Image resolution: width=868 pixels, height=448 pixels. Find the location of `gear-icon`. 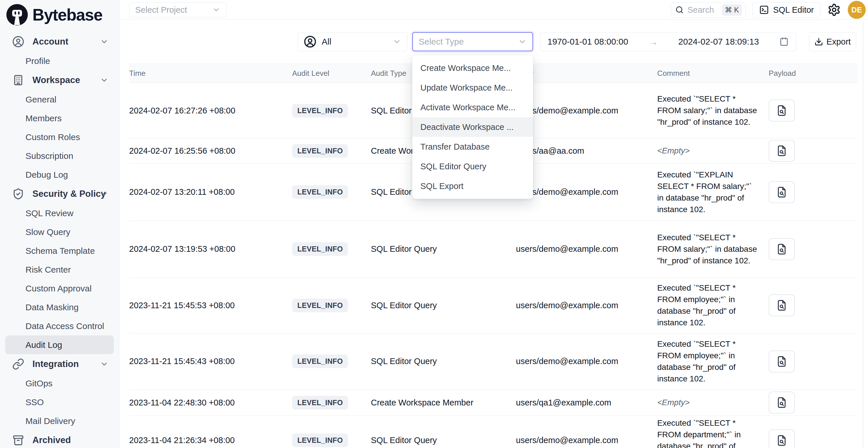

gear-icon is located at coordinates (834, 10).